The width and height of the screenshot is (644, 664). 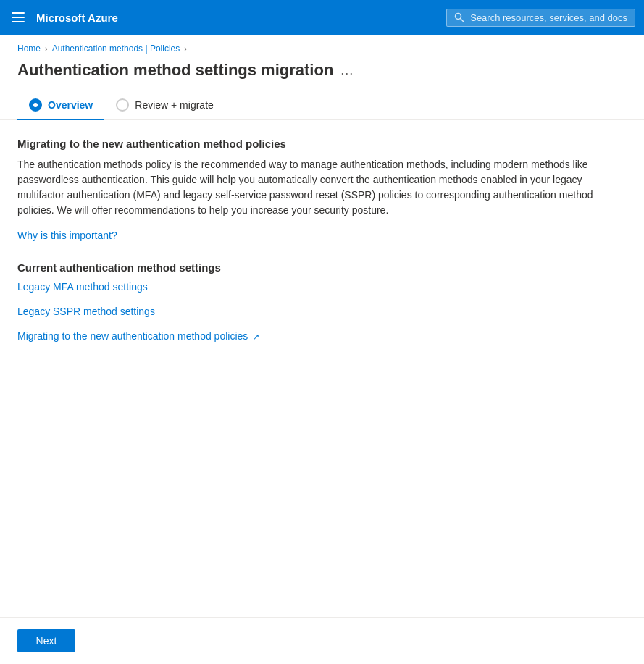 I want to click on breadcrumb-home: Home, so click(x=29, y=49).